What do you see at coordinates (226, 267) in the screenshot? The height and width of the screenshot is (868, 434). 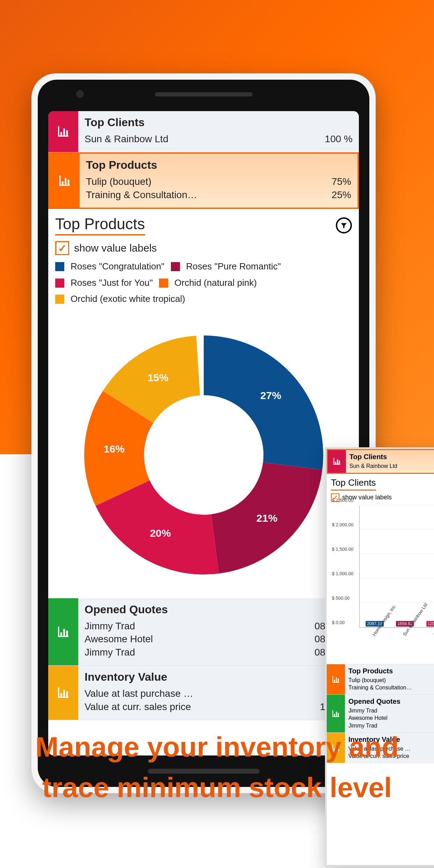 I see `legend-item: Roses "Pure Romantic"` at bounding box center [226, 267].